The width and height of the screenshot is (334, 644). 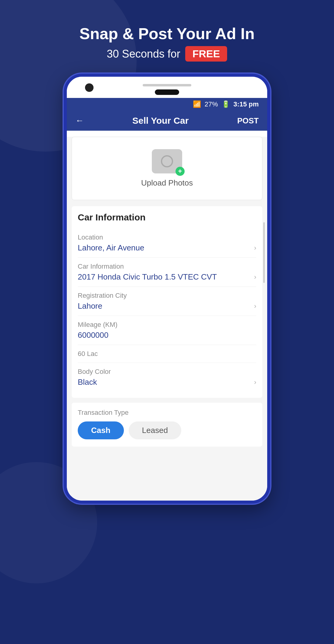 What do you see at coordinates (167, 34) in the screenshot?
I see `header-title: Snap & Post Your Ad In` at bounding box center [167, 34].